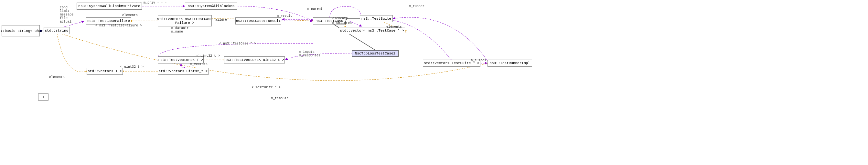  I want to click on label-uint32-1: < uint32_t >, so click(208, 56).